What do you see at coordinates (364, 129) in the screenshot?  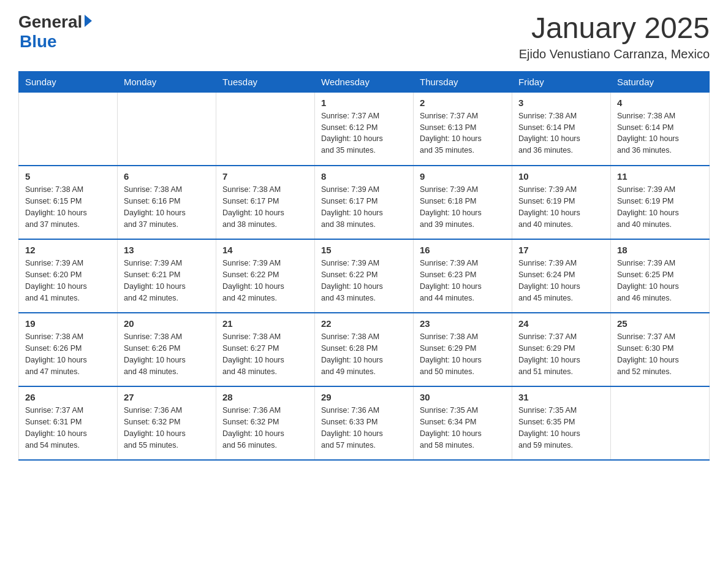 I see `calendar-cell: 1Sunrise: 7:37 AM Sunset: 6:12 PM Daylig…` at bounding box center [364, 129].